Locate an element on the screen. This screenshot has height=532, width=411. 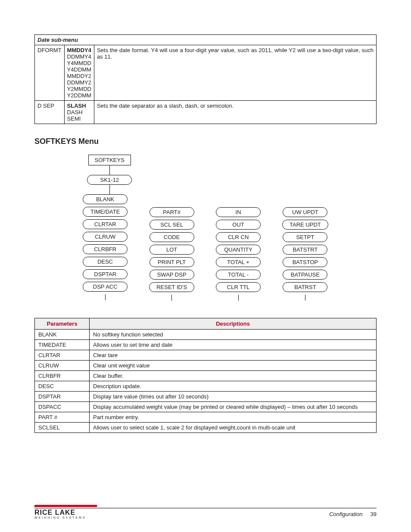
table-row-options: SLASHDASHSEMI is located at coordinates (79, 112).